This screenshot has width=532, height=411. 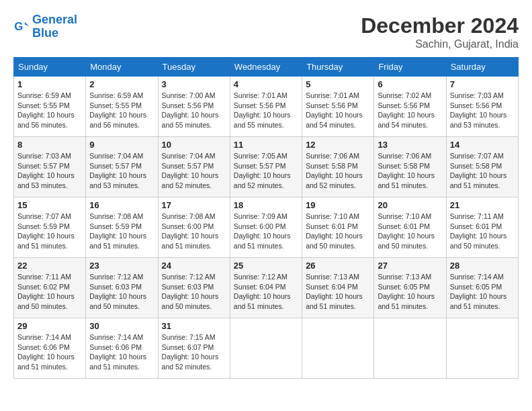 I want to click on logo-line1: General, so click(x=55, y=19).